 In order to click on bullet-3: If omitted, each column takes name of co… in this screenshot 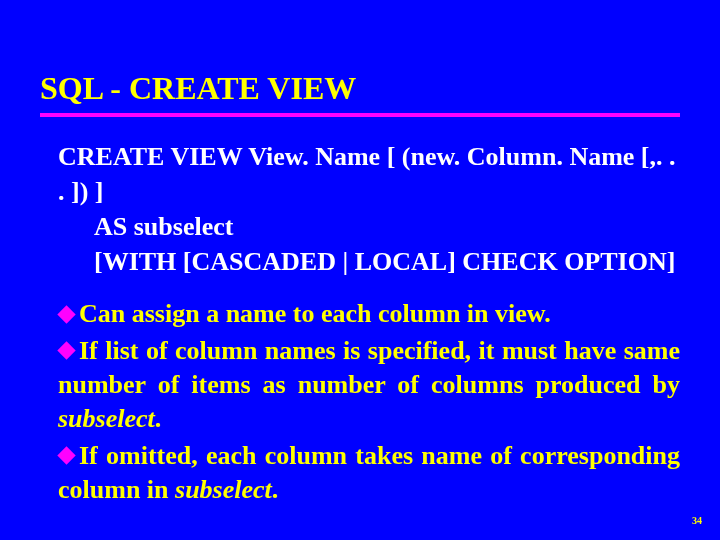, I will do `click(369, 474)`.